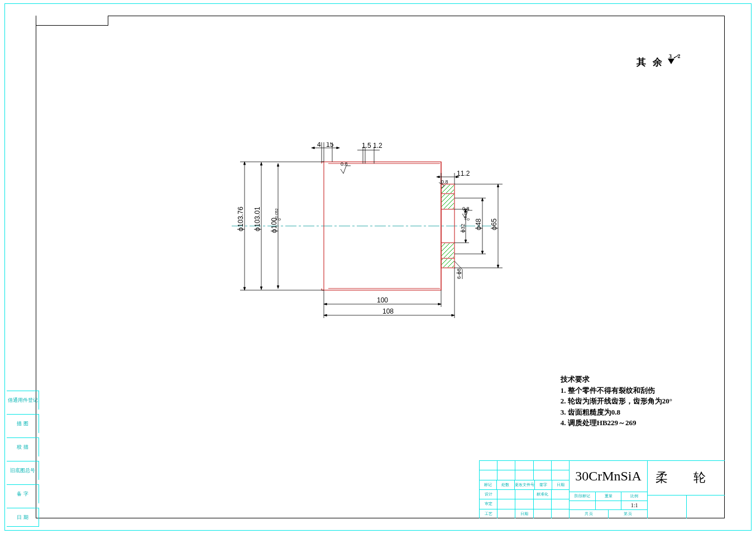  What do you see at coordinates (616, 401) in the screenshot?
I see `tech-requirements: 技术要求 1. 整个零件不得有裂纹和刮伤 2. 轮齿为渐开线齿形，齿形角为20°…` at bounding box center [616, 401].